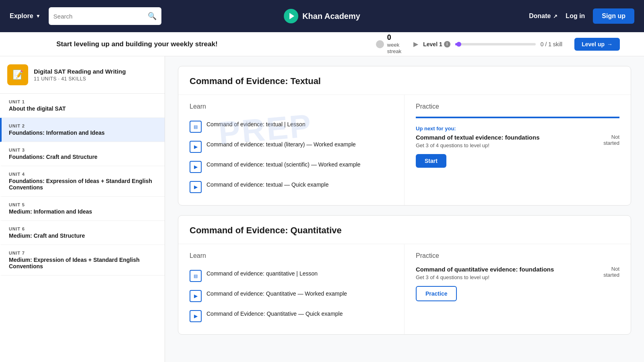 This screenshot has height=362, width=644. Describe the element at coordinates (322, 16) in the screenshot. I see `logo-area: Khan Academy` at that location.